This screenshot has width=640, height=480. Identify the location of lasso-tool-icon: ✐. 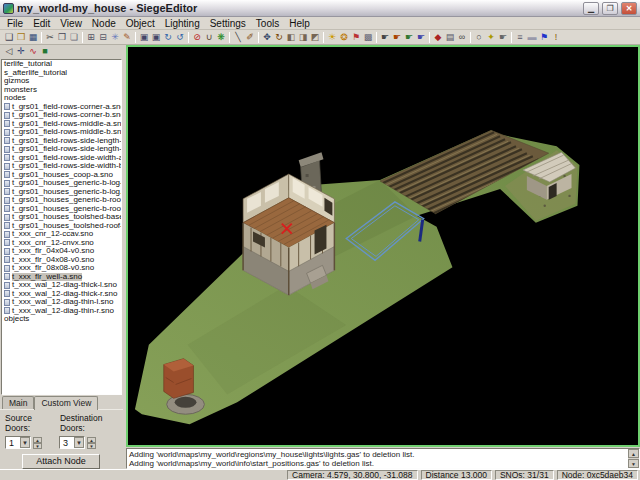
(250, 38).